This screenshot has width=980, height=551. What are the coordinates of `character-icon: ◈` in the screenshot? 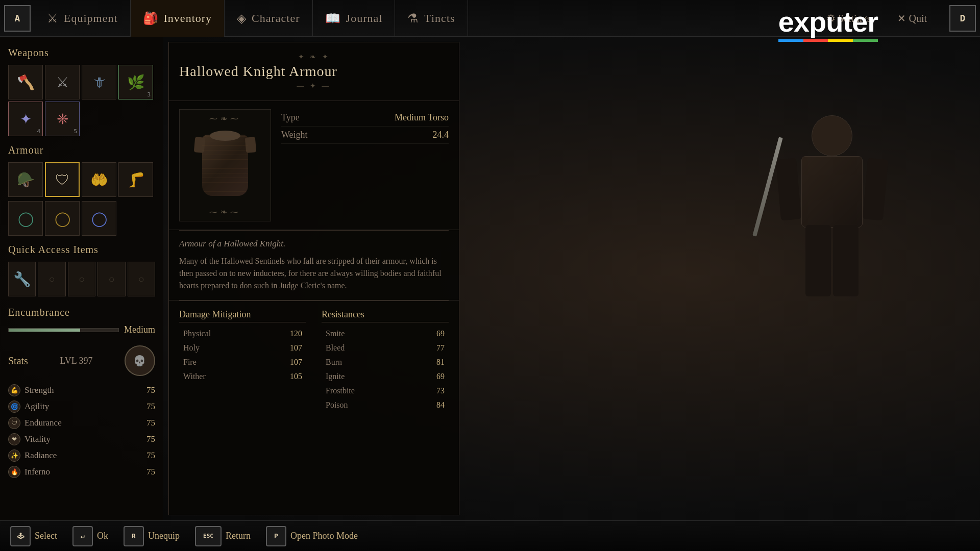 It's located at (242, 18).